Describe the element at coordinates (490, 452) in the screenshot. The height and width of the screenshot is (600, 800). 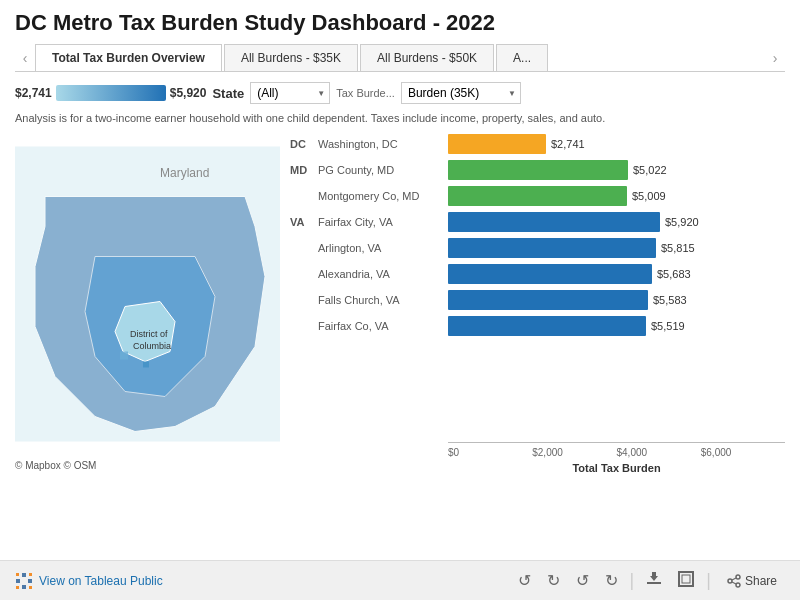
I see `x-axis-tick: $0` at that location.